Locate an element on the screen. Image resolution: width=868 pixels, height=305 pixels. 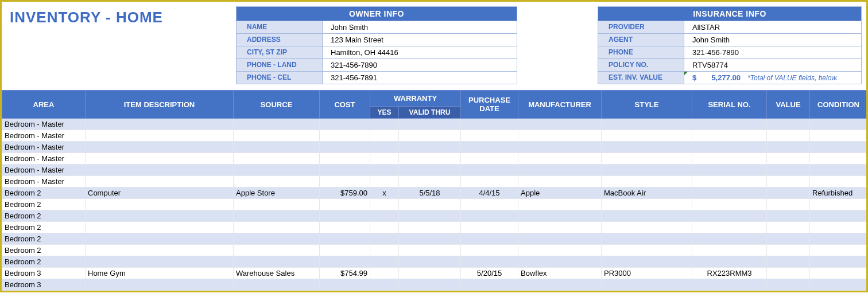
cell-cost: $754.99 is located at coordinates (345, 273).